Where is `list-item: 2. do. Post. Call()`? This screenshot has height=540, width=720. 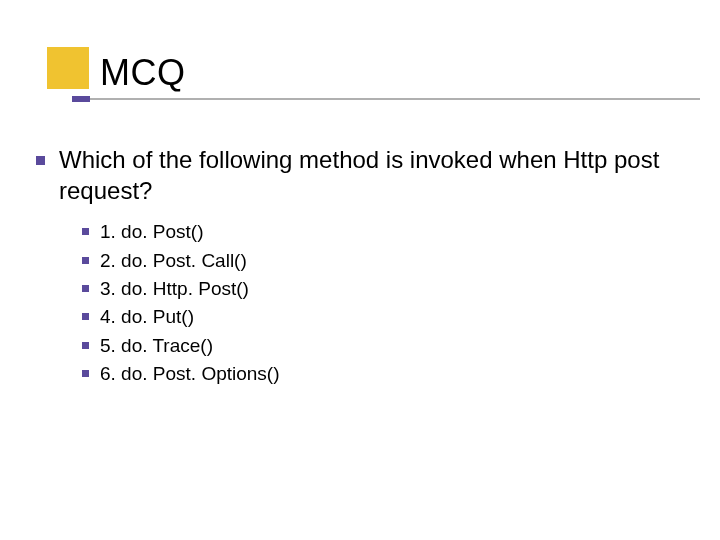
list-item: 2. do. Post. Call() is located at coordinates (383, 261).